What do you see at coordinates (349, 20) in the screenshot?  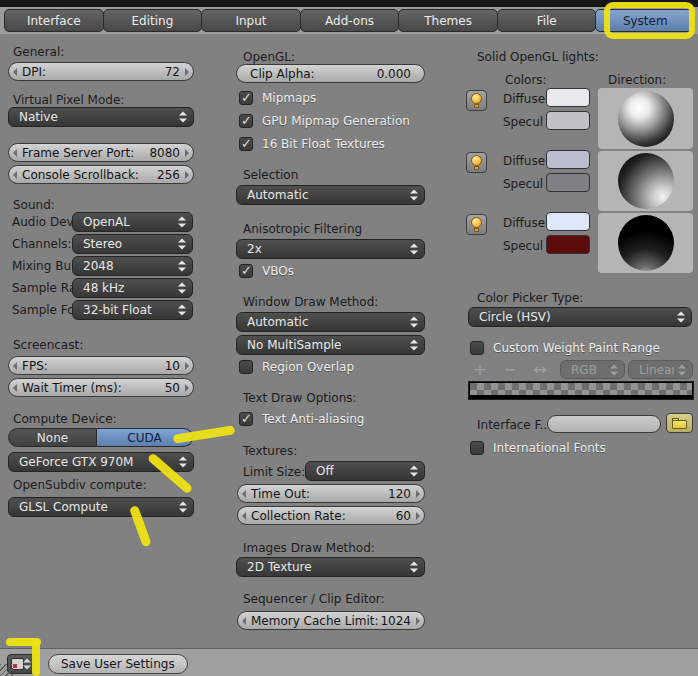 I see `tab-bar: Interface Editing Input Add-ons Themes F…` at bounding box center [349, 20].